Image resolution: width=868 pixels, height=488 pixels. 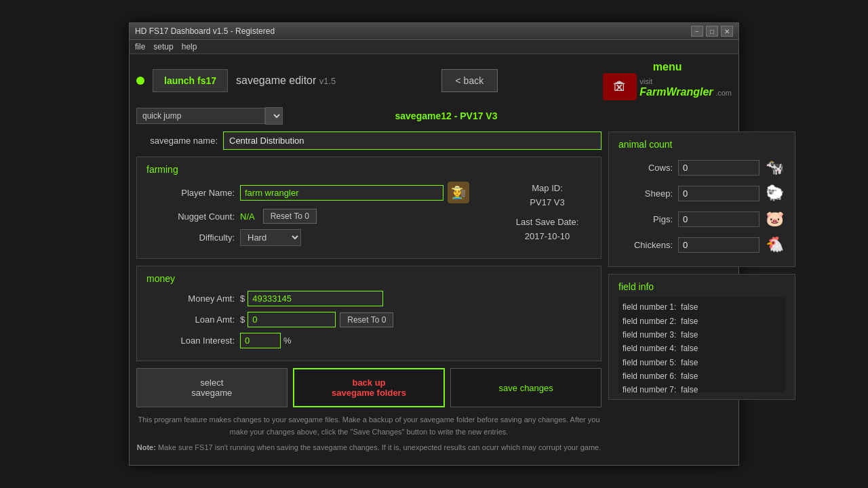 I want to click on player-icon: 🧑‍🌾, so click(x=458, y=192).